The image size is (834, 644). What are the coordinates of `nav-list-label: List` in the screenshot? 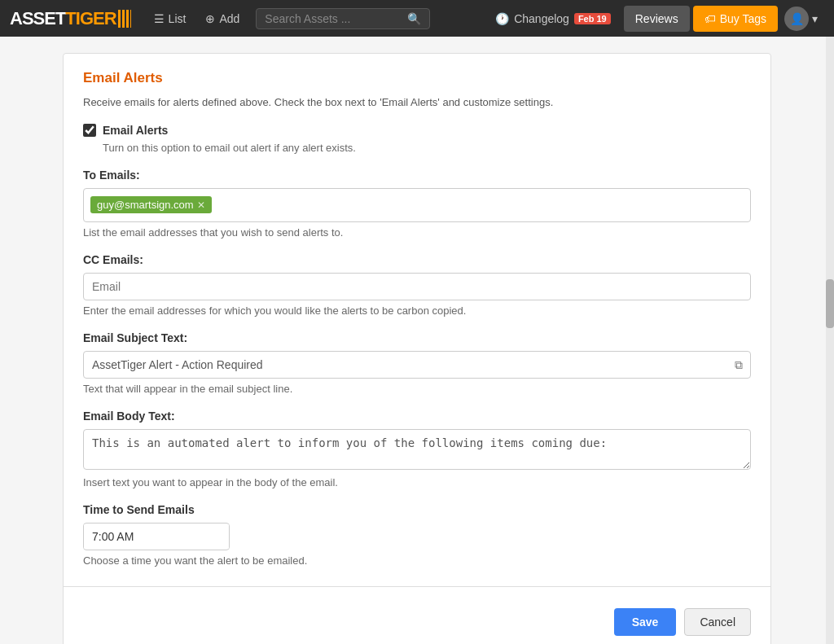 It's located at (178, 19).